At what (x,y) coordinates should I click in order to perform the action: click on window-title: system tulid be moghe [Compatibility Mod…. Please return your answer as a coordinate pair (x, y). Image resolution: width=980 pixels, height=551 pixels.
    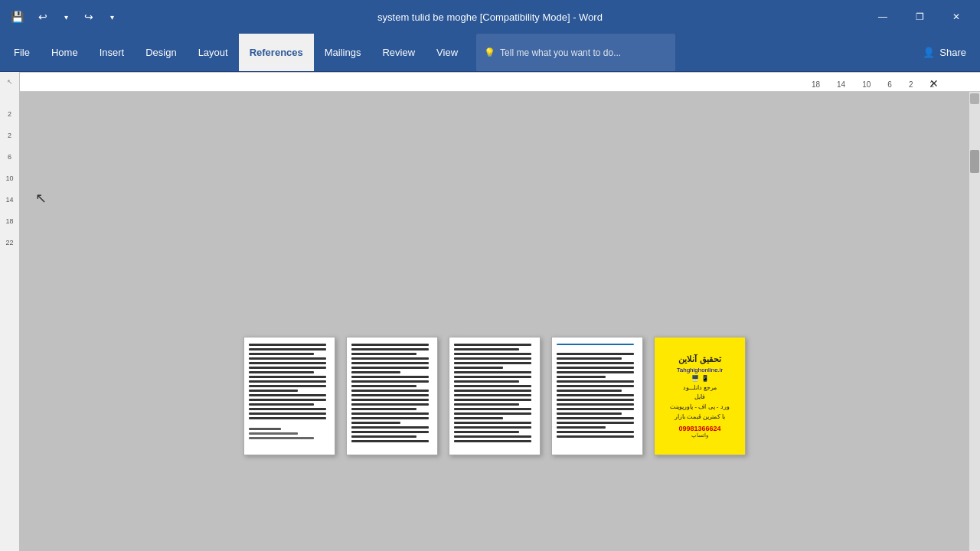
    Looking at the image, I should click on (490, 17).